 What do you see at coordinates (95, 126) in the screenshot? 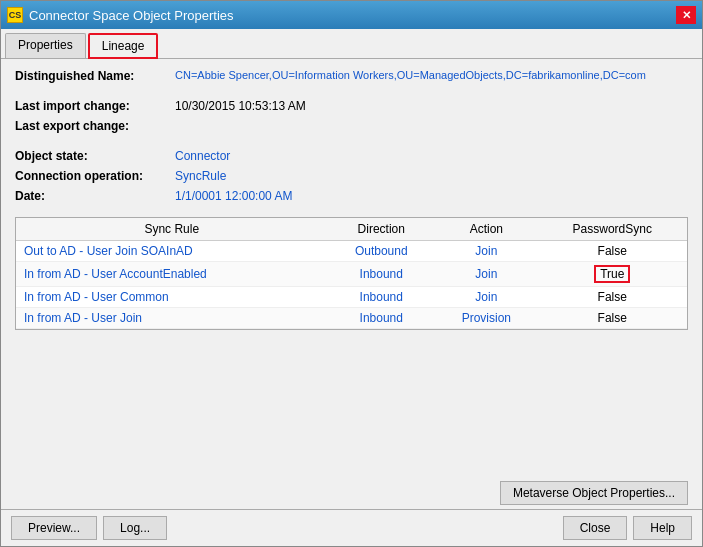
I see `last-export-label: Last export change:` at bounding box center [95, 126].